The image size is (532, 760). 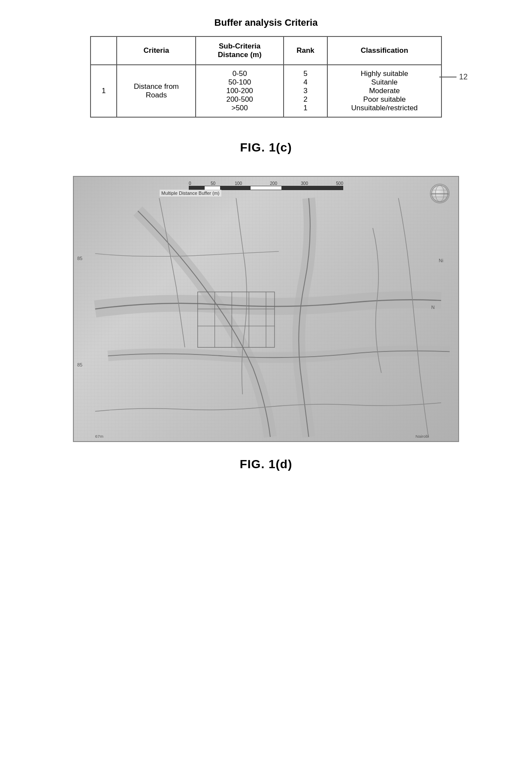 I want to click on scale-label-300: 300, so click(x=305, y=184).